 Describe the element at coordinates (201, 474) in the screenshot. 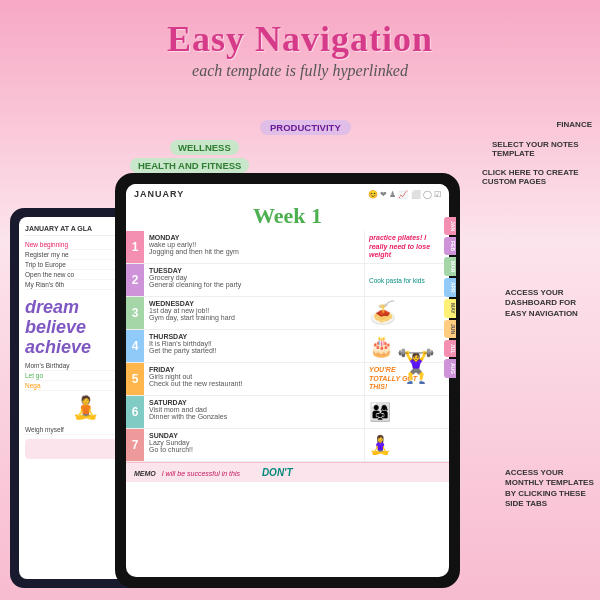

I see `memo-text: I will be successful in this` at that location.